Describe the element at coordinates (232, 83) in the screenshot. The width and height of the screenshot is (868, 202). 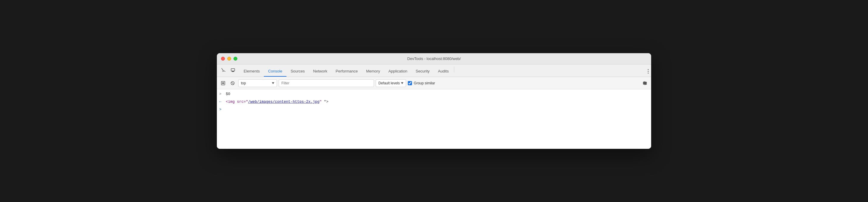
I see `clear-button` at that location.